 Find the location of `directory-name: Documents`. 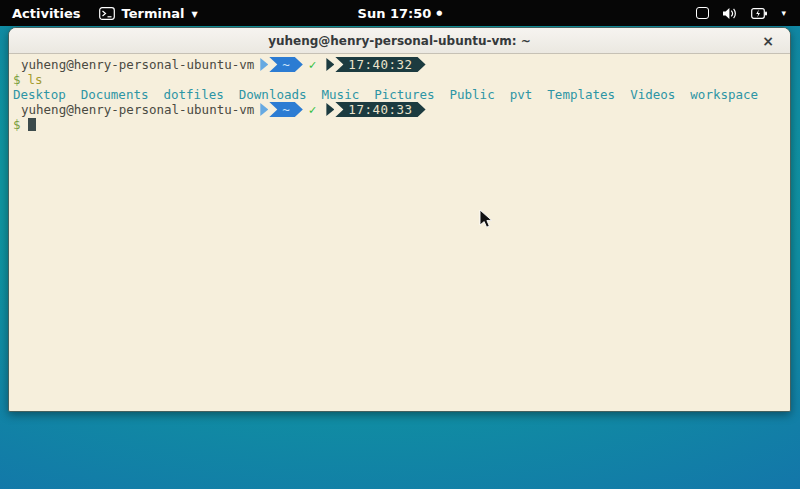

directory-name: Documents is located at coordinates (115, 94).